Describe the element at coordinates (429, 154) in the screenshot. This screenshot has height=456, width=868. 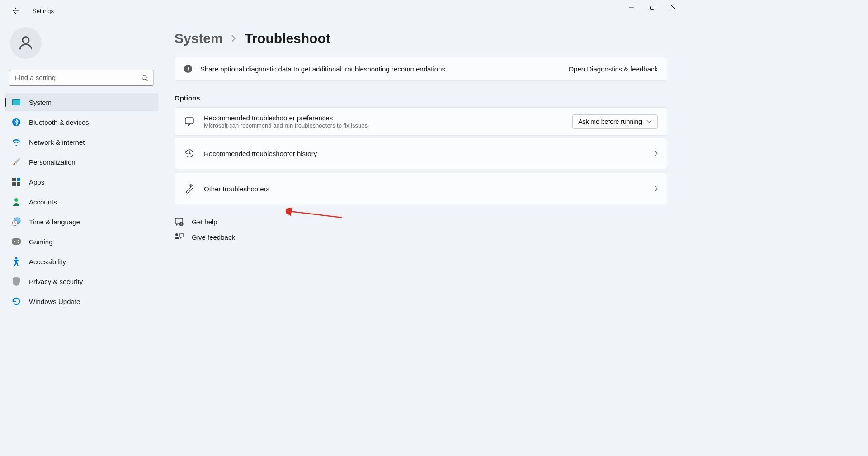
I see `card-title: Recommended troubleshooter history` at that location.